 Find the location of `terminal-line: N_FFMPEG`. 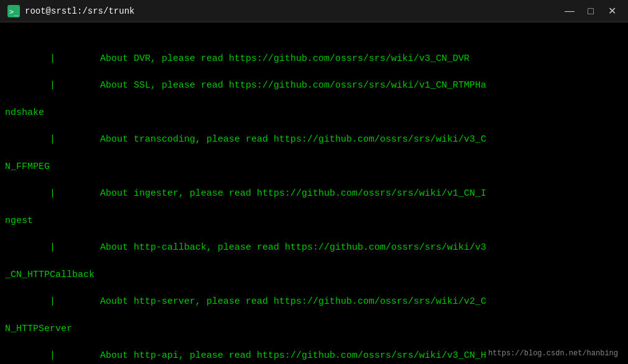

terminal-line: N_FFMPEG is located at coordinates (314, 167).